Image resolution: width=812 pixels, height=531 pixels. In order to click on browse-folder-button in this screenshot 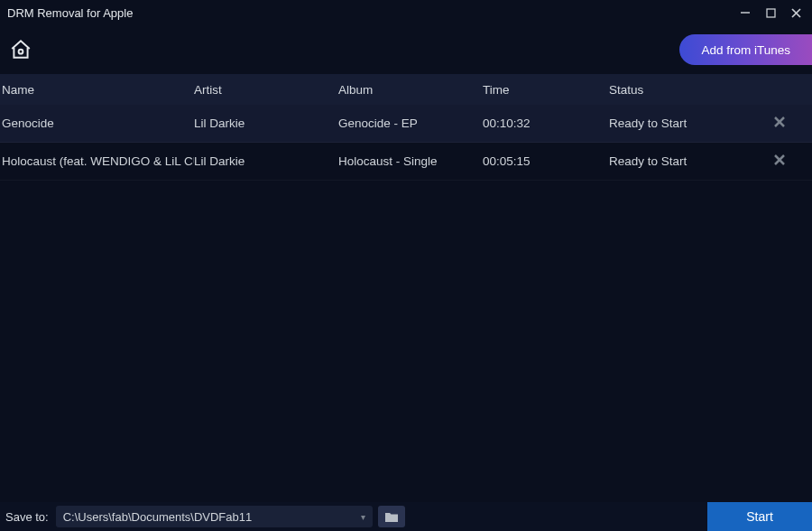, I will do `click(392, 517)`.